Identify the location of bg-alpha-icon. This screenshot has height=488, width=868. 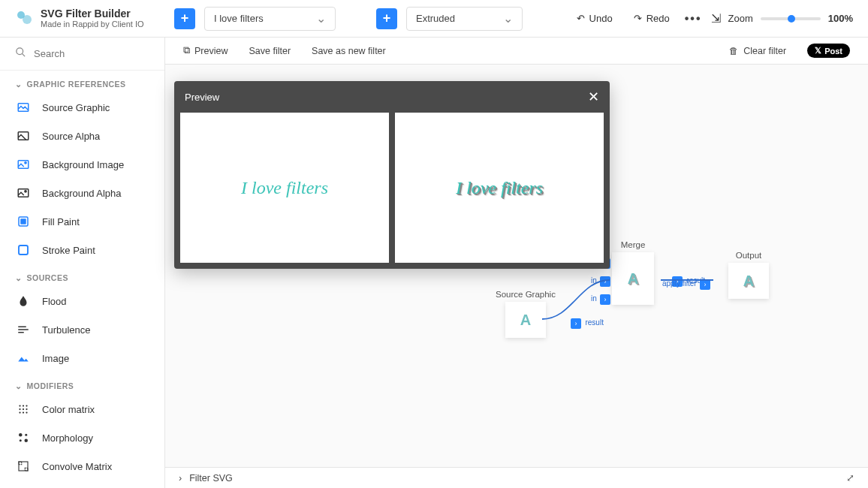
(23, 193).